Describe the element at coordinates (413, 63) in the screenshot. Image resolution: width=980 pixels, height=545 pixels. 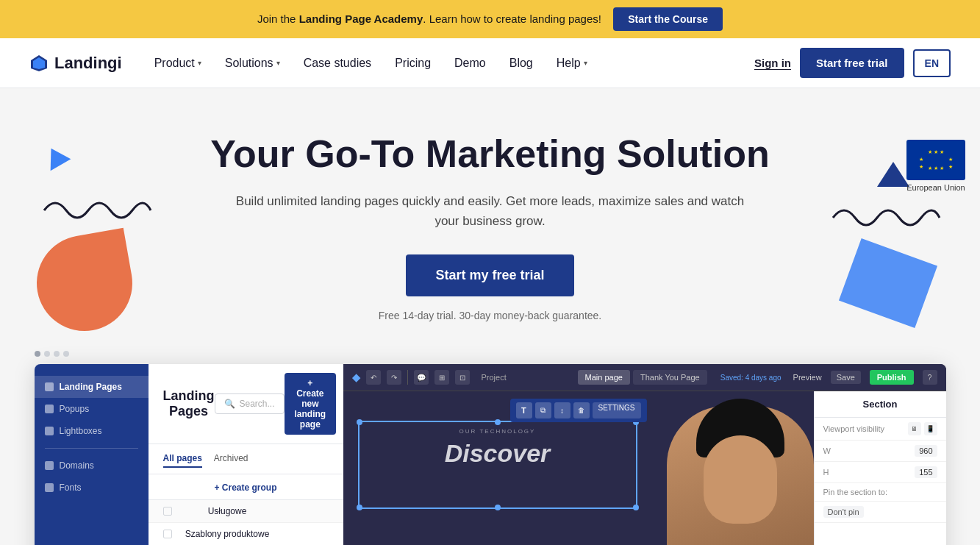
I see `nav-item-pricing: Pricing` at that location.